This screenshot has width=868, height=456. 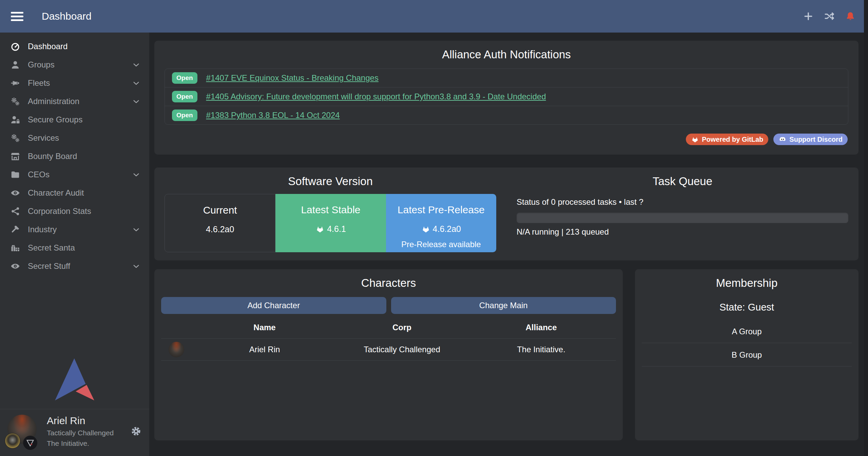 I want to click on notification-link: #1405 Advisory: Future development will …, so click(x=376, y=97).